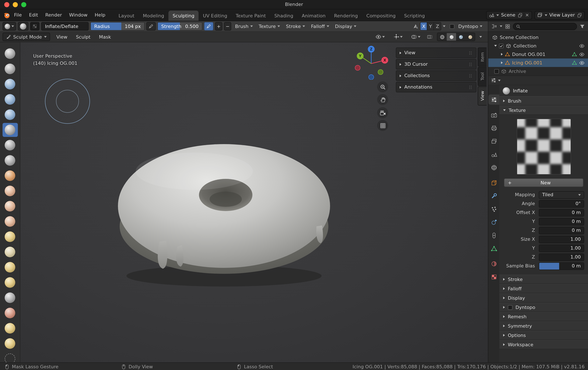 This screenshot has height=370, width=588. Describe the element at coordinates (470, 26) in the screenshot. I see `dyntopo-popover: Dyntopo` at that location.